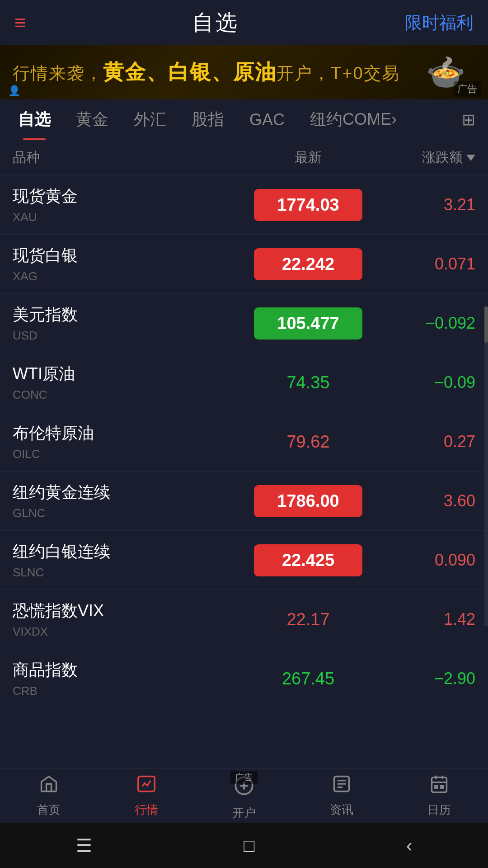 Image resolution: width=488 pixels, height=868 pixels. Describe the element at coordinates (127, 335) in the screenshot. I see `instrument-name-en: USD` at that location.